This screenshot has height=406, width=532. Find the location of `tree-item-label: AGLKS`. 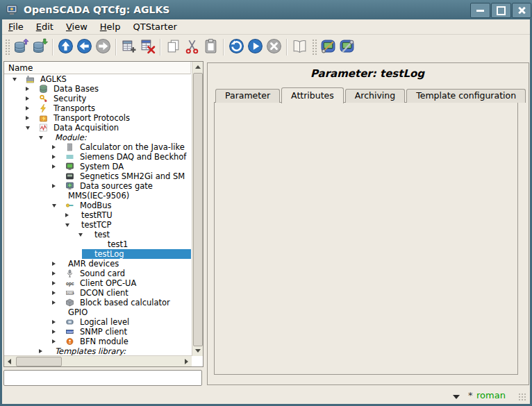

tree-item-label: AGLKS is located at coordinates (53, 79).